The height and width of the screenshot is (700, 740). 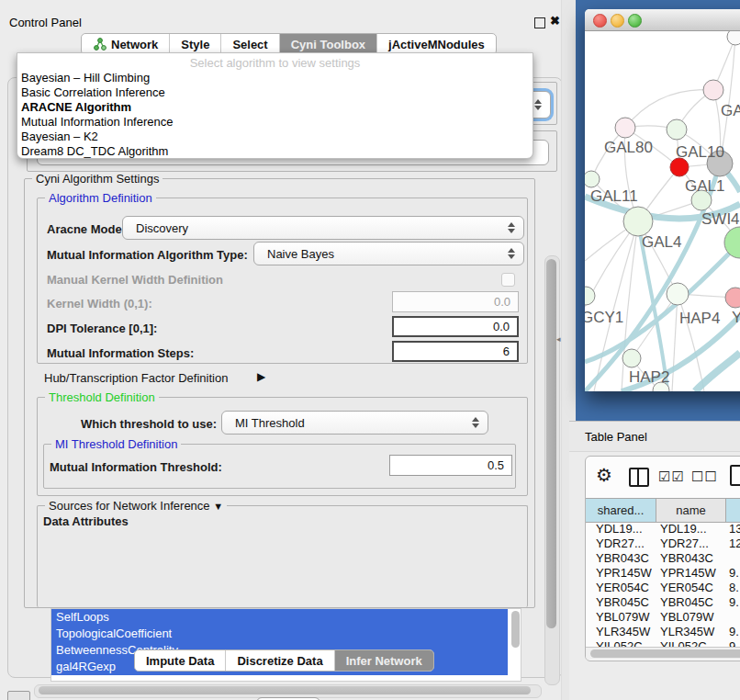 I want to click on node-gal11, so click(x=592, y=179).